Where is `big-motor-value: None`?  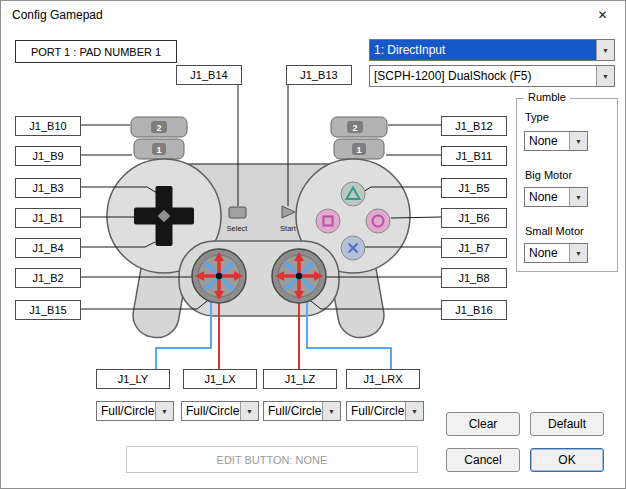 big-motor-value: None is located at coordinates (547, 197).